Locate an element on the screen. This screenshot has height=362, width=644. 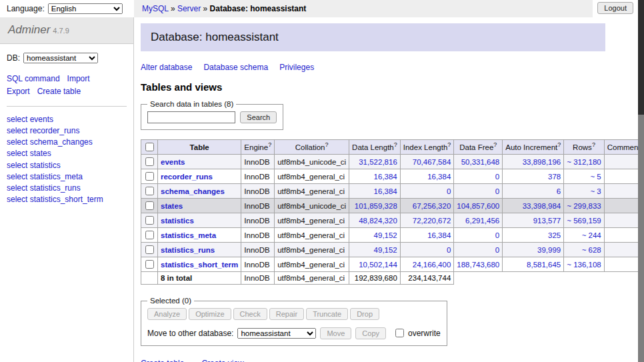
table-name-link: events is located at coordinates (173, 162).